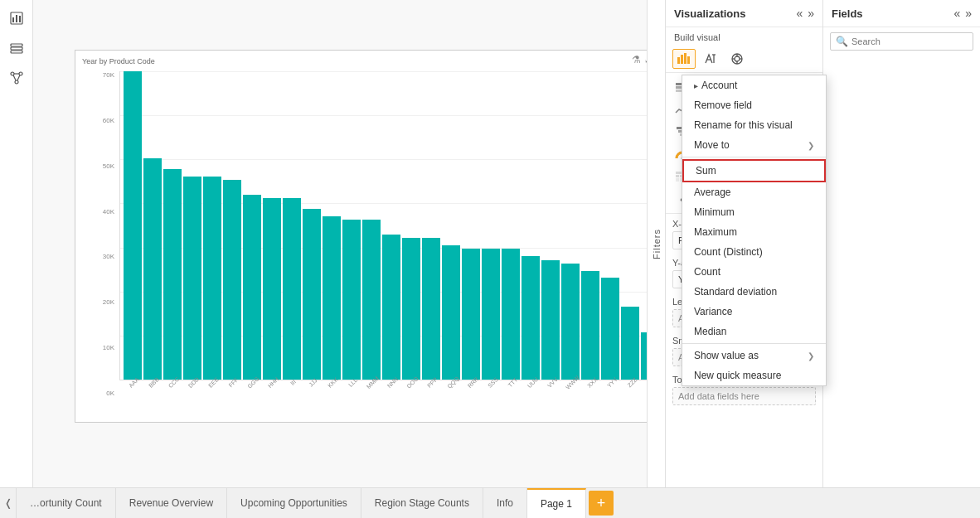  Describe the element at coordinates (715, 212) in the screenshot. I see `minimum-label: Minimum` at that location.